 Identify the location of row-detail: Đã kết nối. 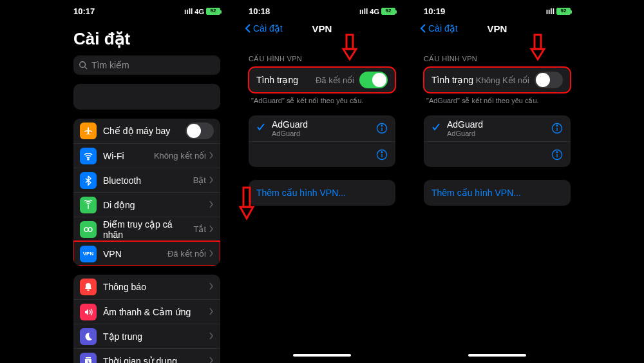
(187, 254).